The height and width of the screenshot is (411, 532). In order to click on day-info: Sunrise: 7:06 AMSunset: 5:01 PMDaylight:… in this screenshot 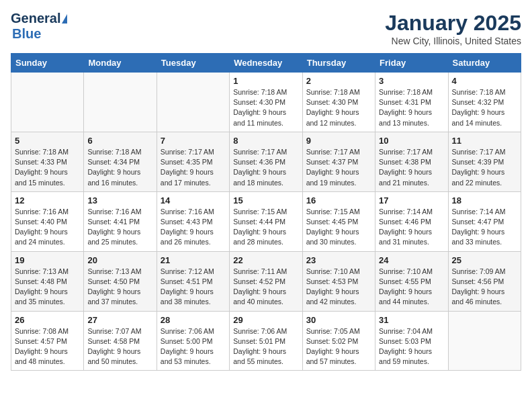, I will do `click(266, 347)`.